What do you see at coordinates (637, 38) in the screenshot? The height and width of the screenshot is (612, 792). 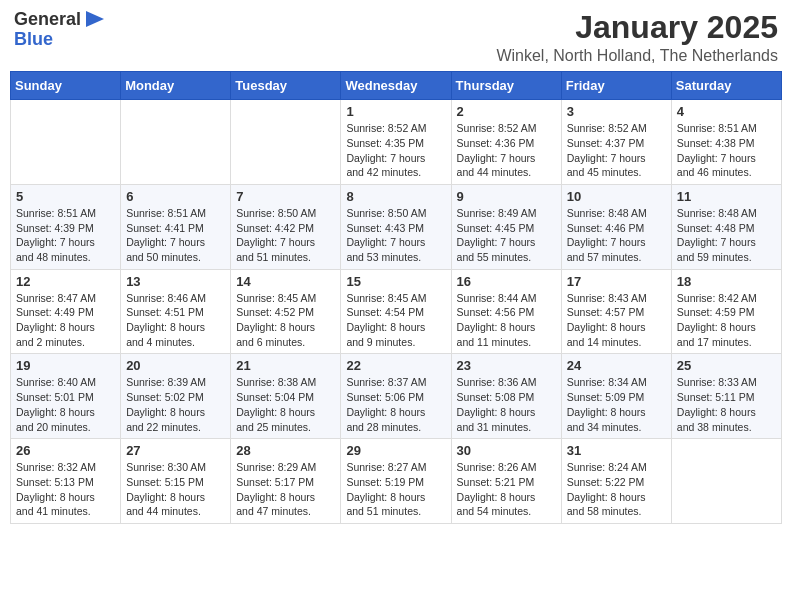 I see `title-section: January 2025 Winkel, North Holland, The …` at bounding box center [637, 38].